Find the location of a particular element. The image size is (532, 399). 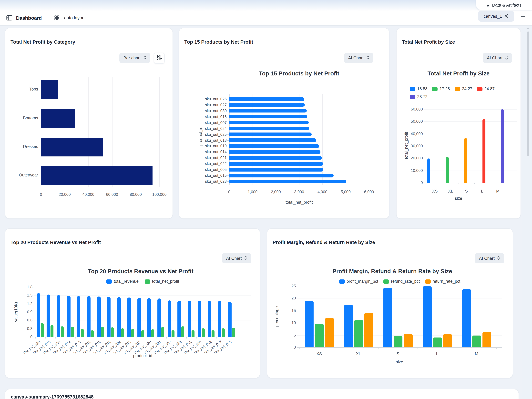

x-tick-label: 3,000 is located at coordinates (299, 192).